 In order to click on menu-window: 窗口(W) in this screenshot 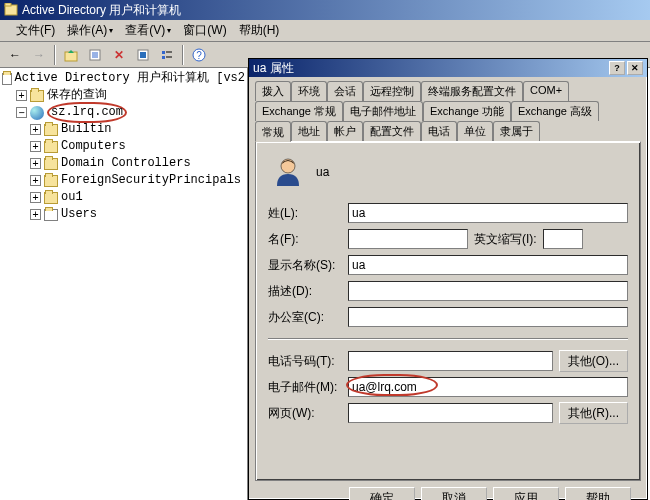, I will do `click(204, 30)`.